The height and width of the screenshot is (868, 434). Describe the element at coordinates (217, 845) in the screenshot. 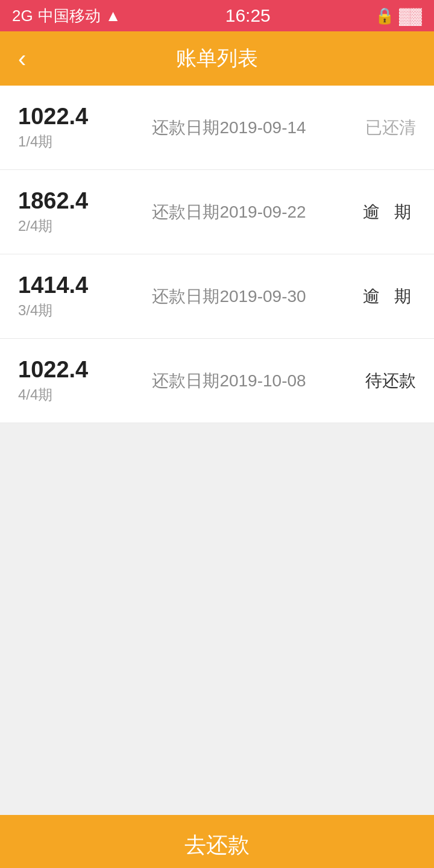

I see `repay-button-label: 去还款` at that location.